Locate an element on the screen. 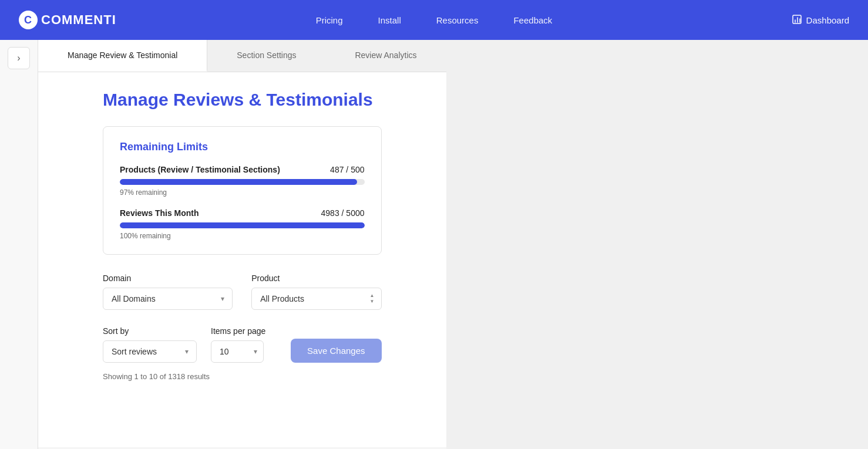  reviews-limit-value: 4983 / 5000 is located at coordinates (343, 213).